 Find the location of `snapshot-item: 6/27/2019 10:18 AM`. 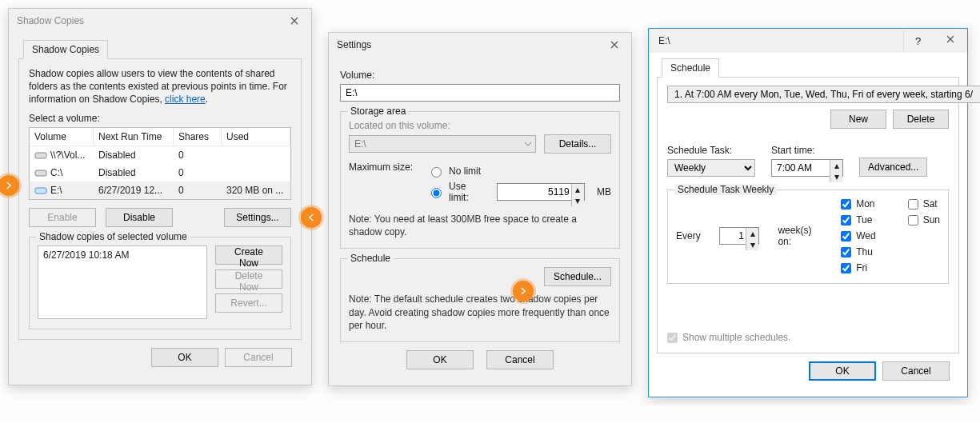

snapshot-item: 6/27/2019 10:18 AM is located at coordinates (122, 255).